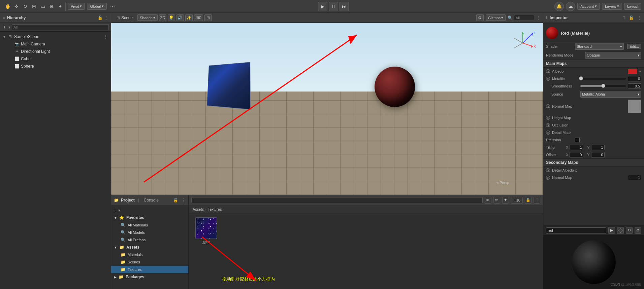 This screenshot has height=289, width=644. I want to click on hierarchy-search-input, so click(60, 27).